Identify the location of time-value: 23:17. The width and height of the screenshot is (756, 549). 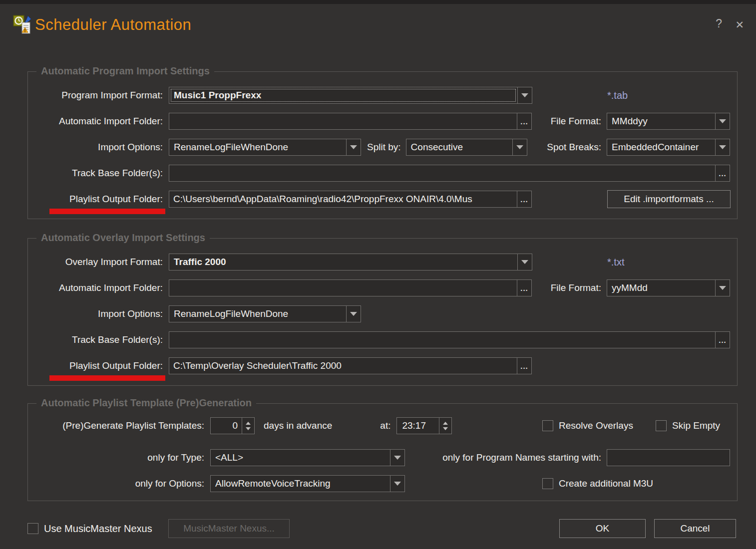
(418, 426).